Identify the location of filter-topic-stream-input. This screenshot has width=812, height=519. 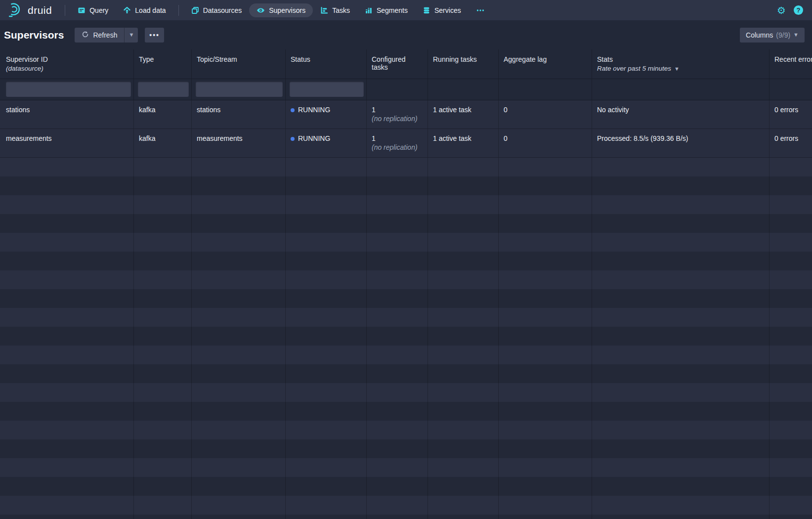
(239, 89).